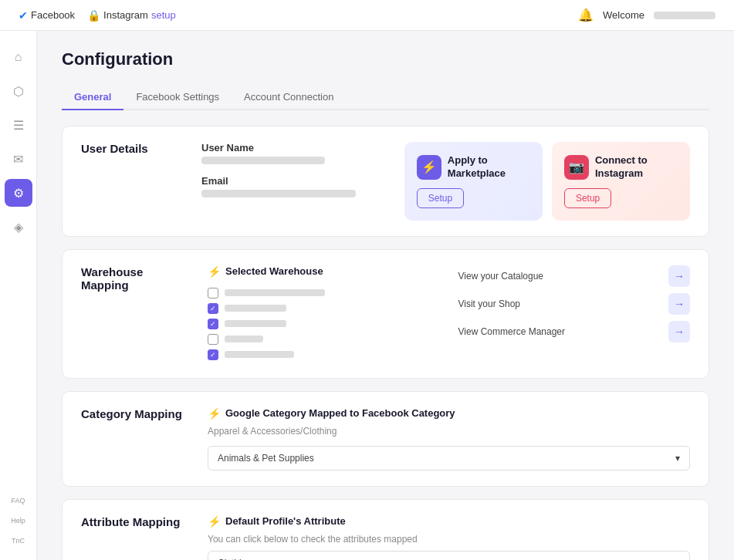 This screenshot has height=560, width=734. I want to click on user-name-blur, so click(685, 15).